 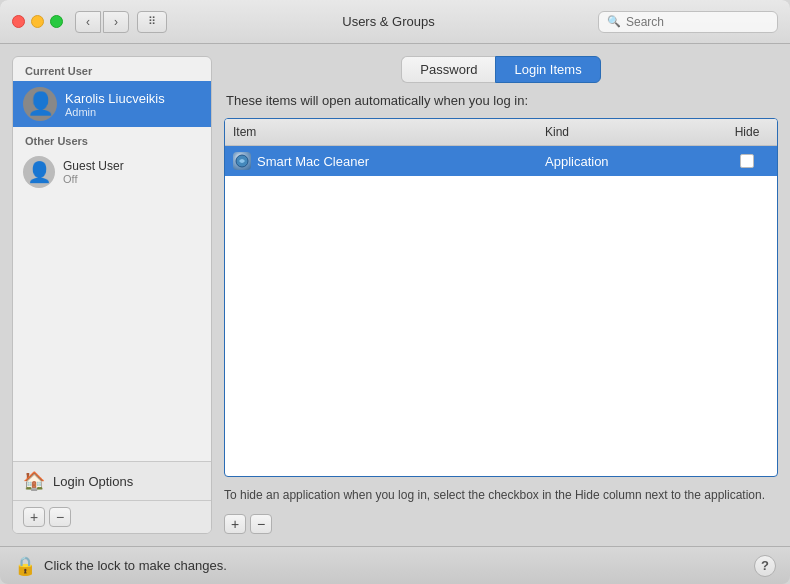 What do you see at coordinates (38, 22) in the screenshot?
I see `traffic-lights` at bounding box center [38, 22].